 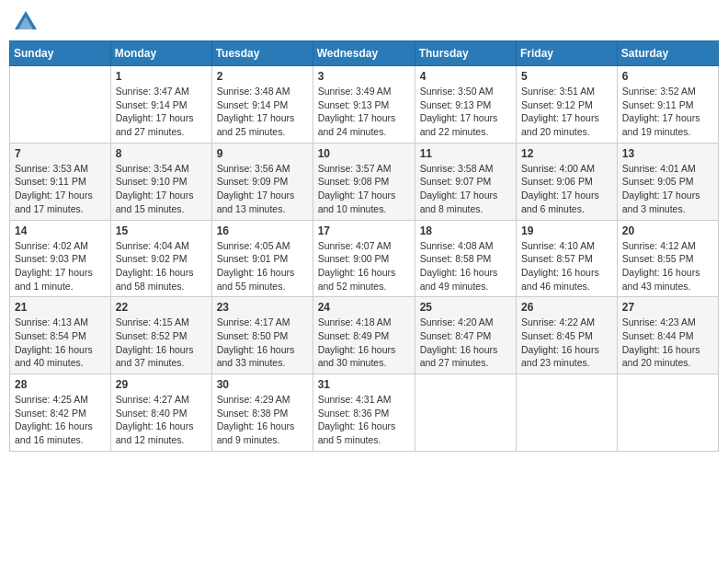 I want to click on day-number: 20, so click(x=667, y=231).